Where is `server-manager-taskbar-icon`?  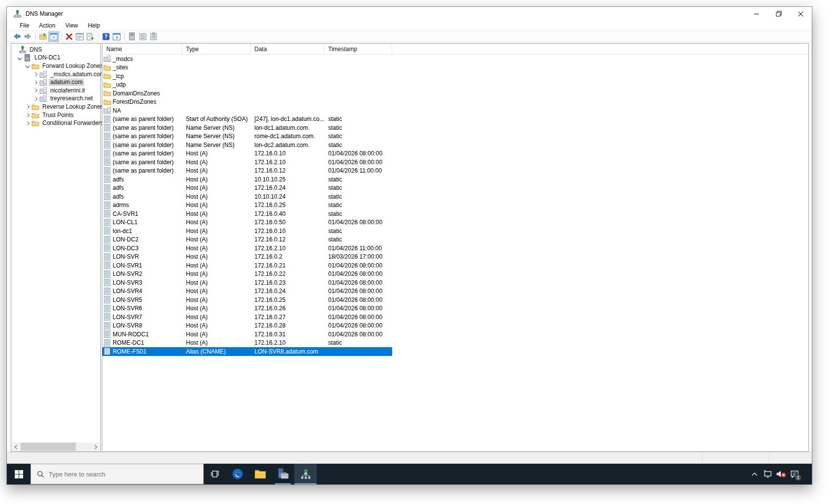 server-manager-taskbar-icon is located at coordinates (283, 474).